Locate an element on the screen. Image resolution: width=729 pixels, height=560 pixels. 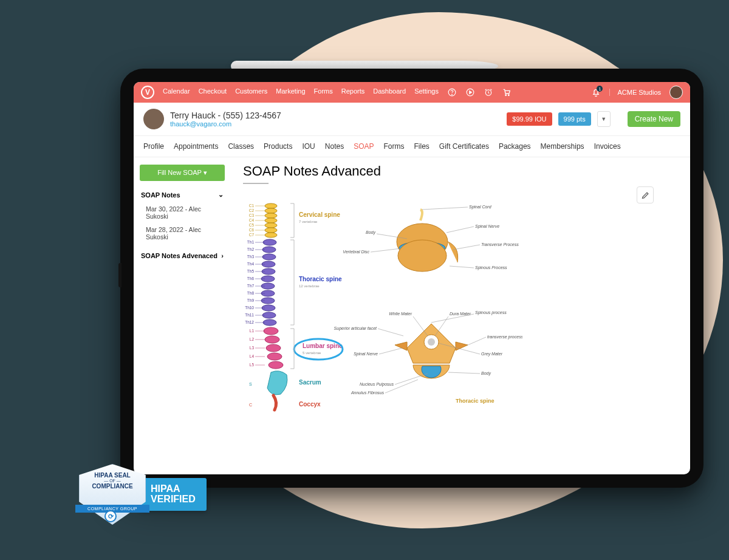
svg-text: Th11 is located at coordinates (249, 315).